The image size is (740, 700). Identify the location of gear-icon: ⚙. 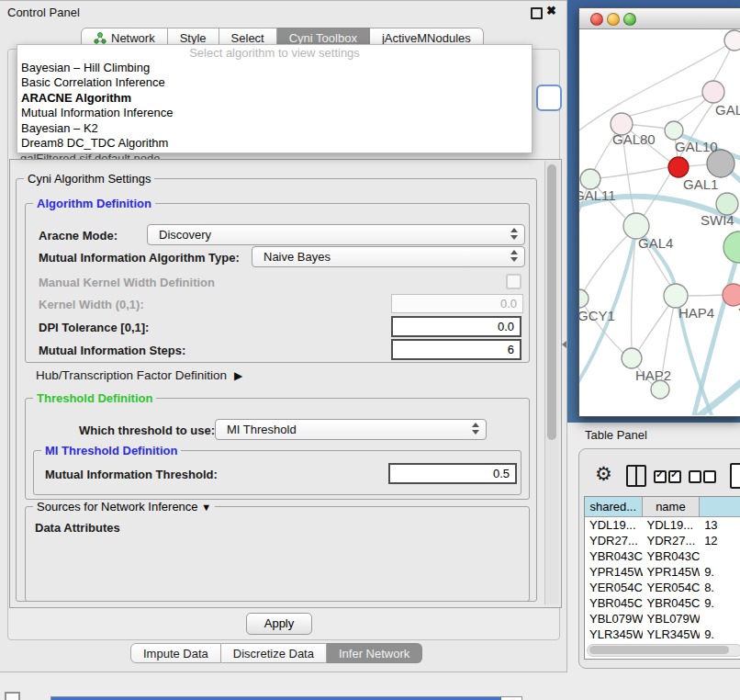
(604, 474).